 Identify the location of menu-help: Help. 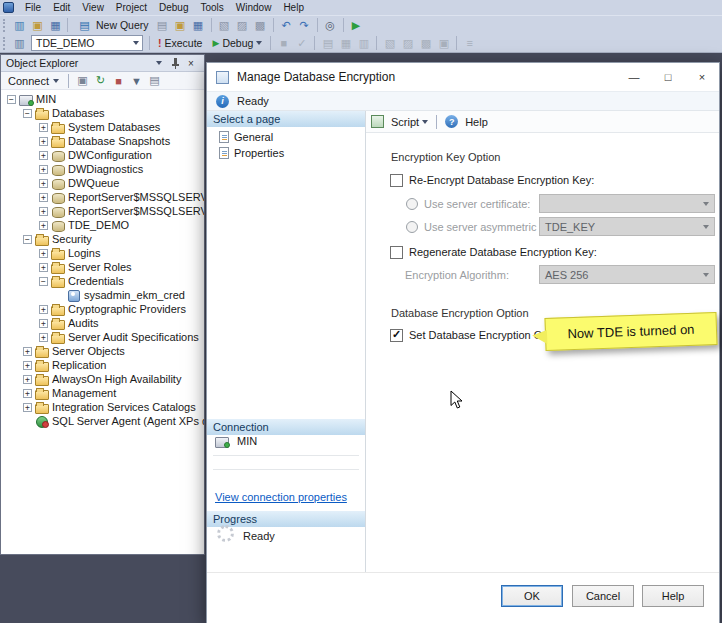
(294, 8).